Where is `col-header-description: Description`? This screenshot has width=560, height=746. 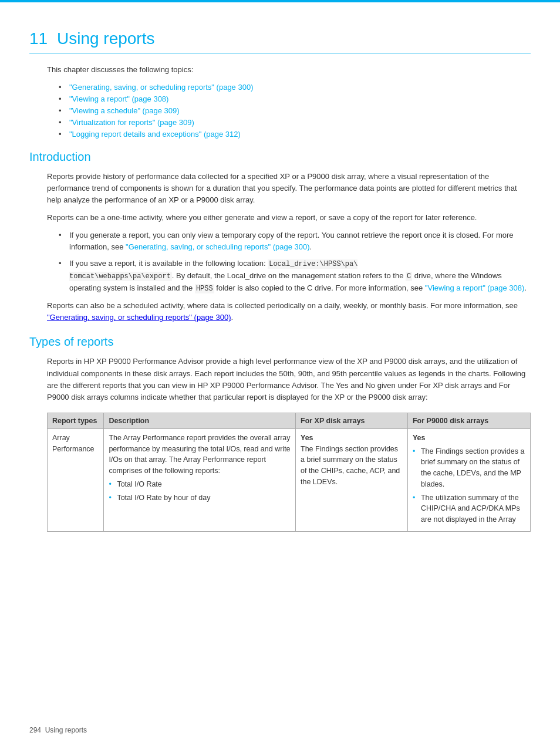 col-header-description: Description is located at coordinates (200, 420).